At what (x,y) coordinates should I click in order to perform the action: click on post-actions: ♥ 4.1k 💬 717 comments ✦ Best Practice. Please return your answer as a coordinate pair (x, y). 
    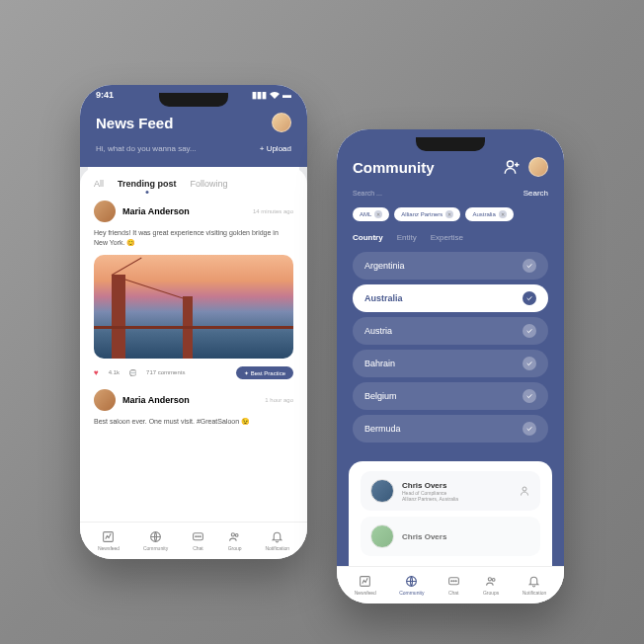
    Looking at the image, I should click on (194, 373).